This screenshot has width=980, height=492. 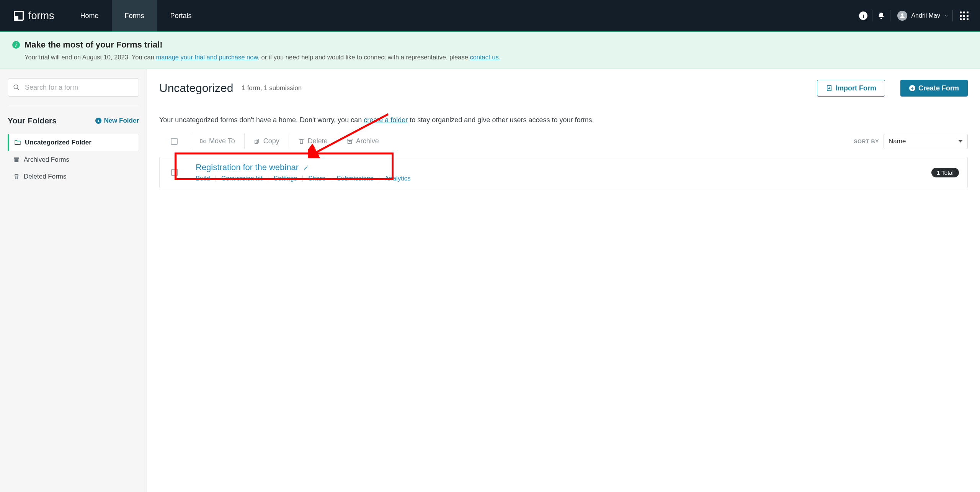 What do you see at coordinates (41, 16) in the screenshot?
I see `brand-name: forms` at bounding box center [41, 16].